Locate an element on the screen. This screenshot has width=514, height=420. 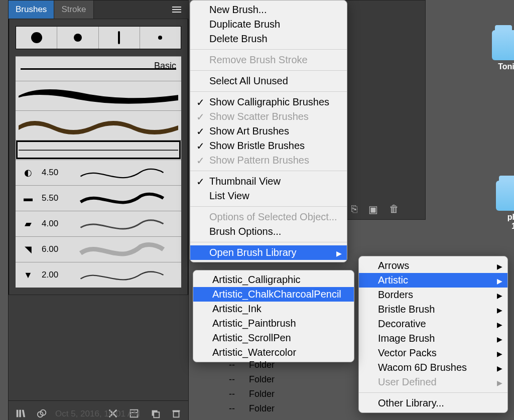
delete-brush-icon is located at coordinates (176, 413).